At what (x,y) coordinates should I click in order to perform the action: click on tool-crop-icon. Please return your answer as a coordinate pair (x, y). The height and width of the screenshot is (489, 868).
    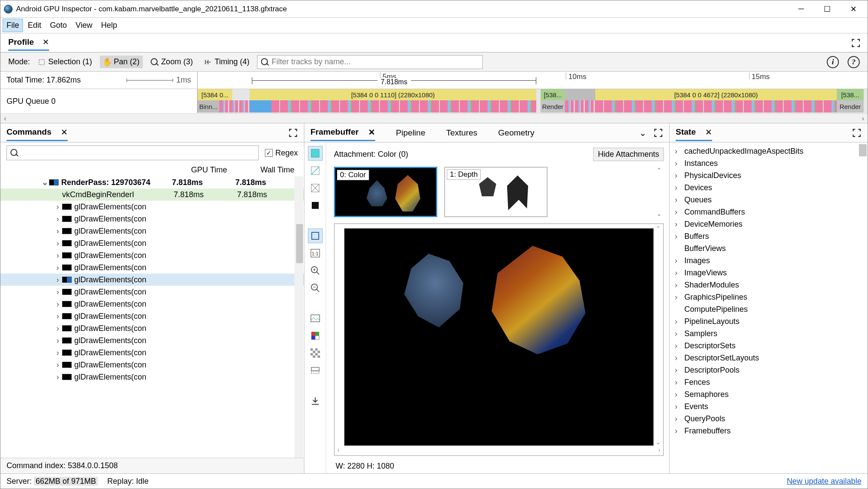
    Looking at the image, I should click on (315, 370).